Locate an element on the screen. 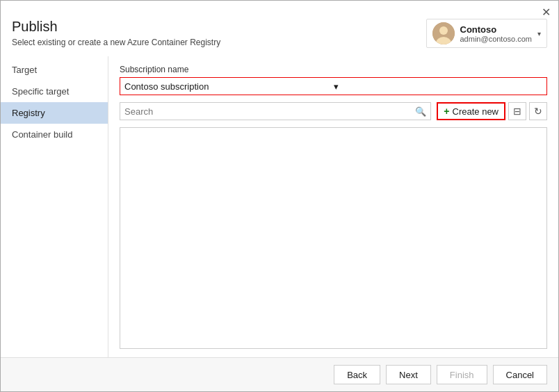  sidebar-item-target: Target is located at coordinates (54, 70).